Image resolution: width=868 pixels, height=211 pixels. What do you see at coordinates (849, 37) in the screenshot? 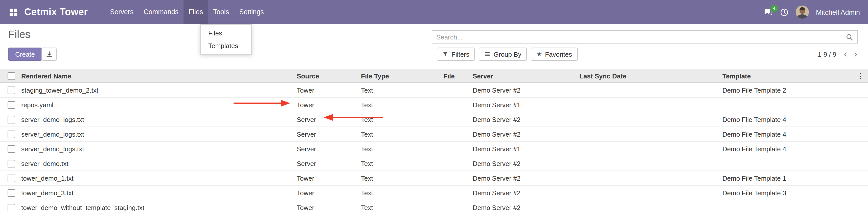
I see `search-submit` at bounding box center [849, 37].